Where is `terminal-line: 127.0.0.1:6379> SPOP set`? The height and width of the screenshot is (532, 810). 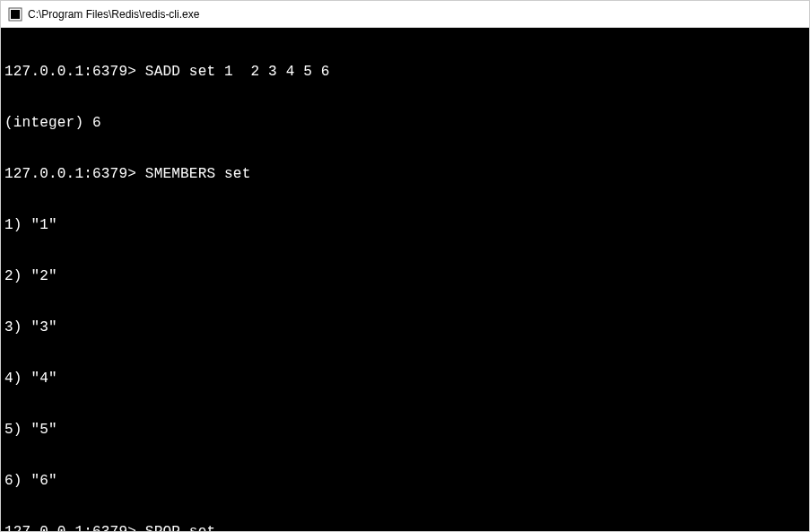
terminal-line: 127.0.0.1:6379> SPOP set is located at coordinates (405, 528).